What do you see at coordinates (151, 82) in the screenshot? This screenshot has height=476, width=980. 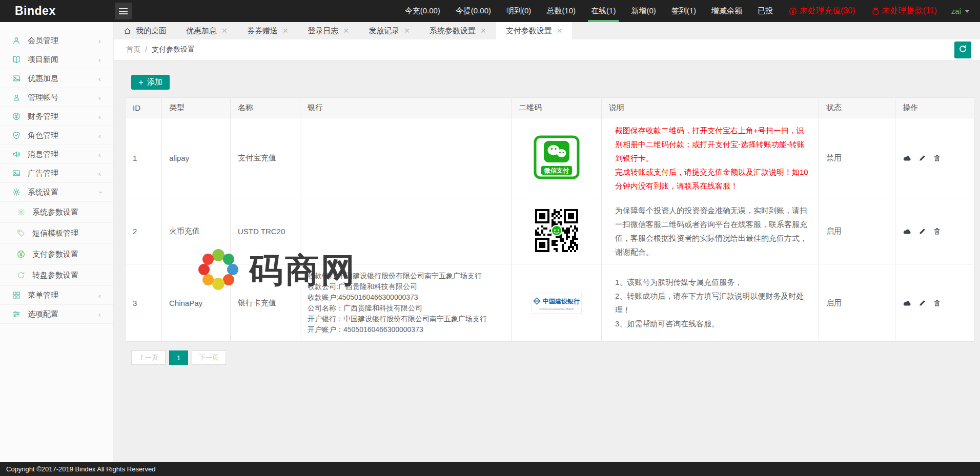 I see `add-button: + 添加` at bounding box center [151, 82].